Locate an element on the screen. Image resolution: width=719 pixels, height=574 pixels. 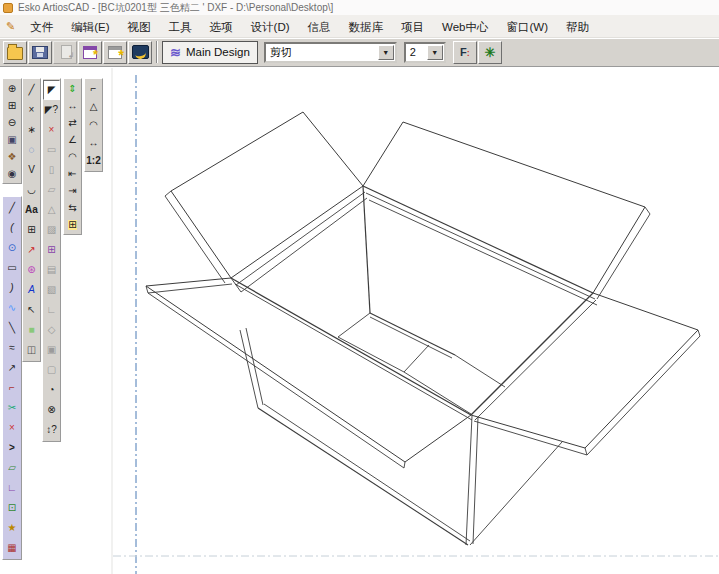
tool-construction-circle: ◌ is located at coordinates (32, 150).